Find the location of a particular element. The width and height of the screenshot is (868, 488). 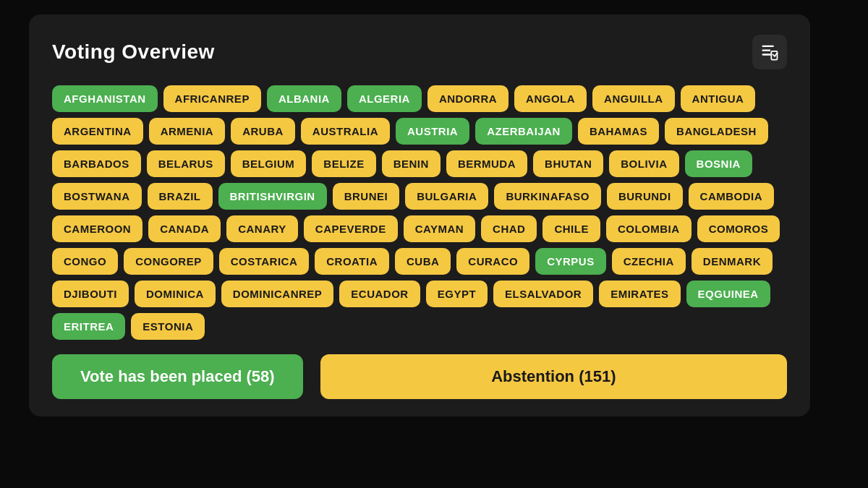

country-tag-bolivia: BOLIVIA is located at coordinates (644, 163).